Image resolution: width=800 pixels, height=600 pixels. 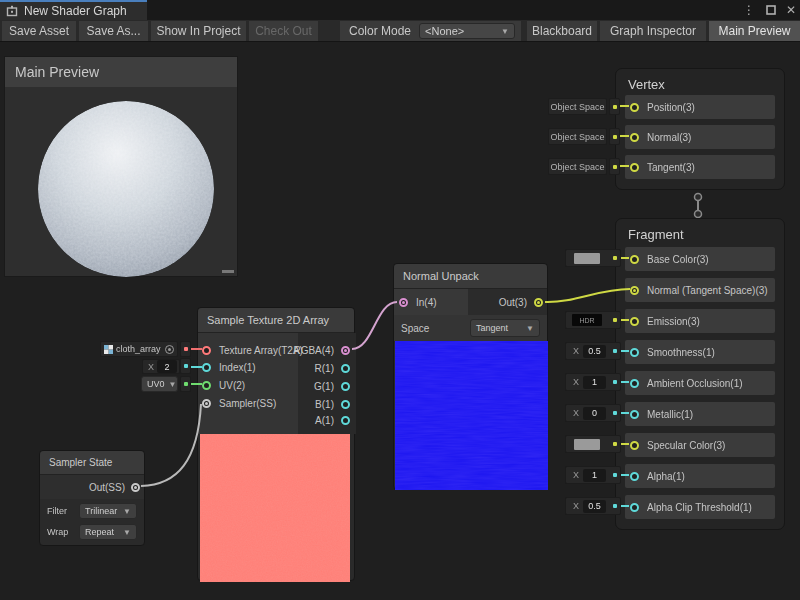 What do you see at coordinates (470, 328) in the screenshot?
I see `space-row: Space Tangent ▼` at bounding box center [470, 328].